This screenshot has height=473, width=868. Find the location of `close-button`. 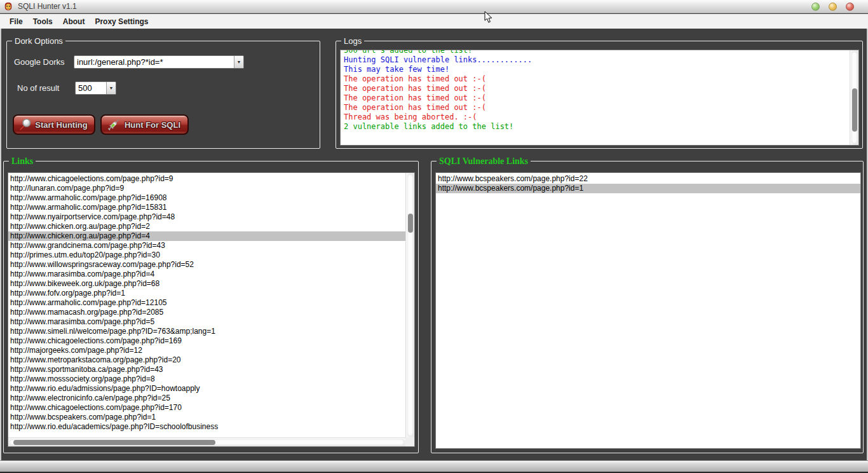

close-button is located at coordinates (850, 6).